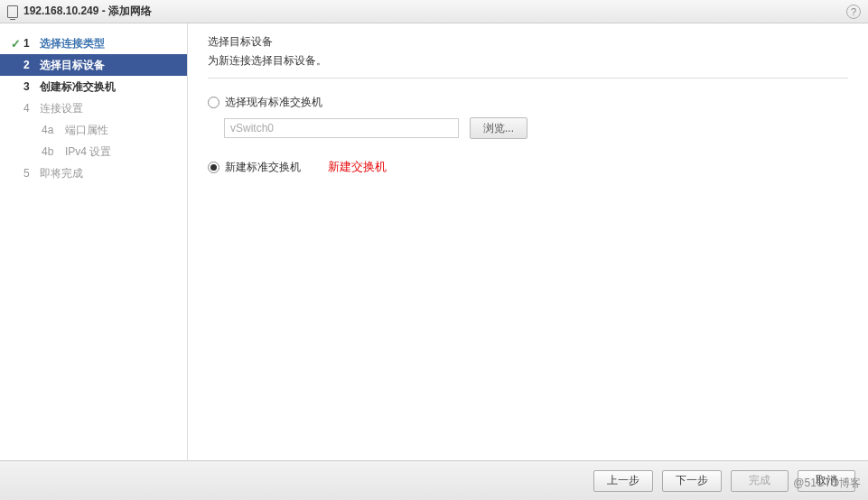  Describe the element at coordinates (527, 78) in the screenshot. I see `divider` at that location.